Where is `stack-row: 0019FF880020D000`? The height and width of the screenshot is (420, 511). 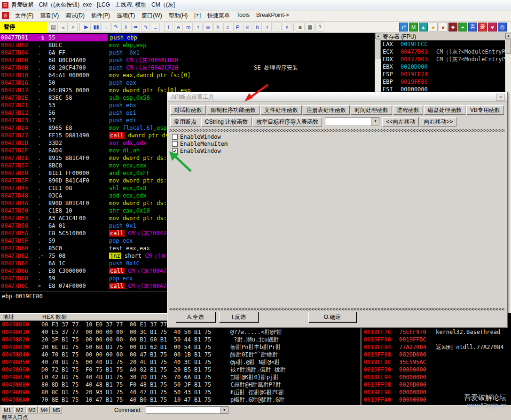 stack-row: 0019FF880020D000 is located at coordinates (436, 355).